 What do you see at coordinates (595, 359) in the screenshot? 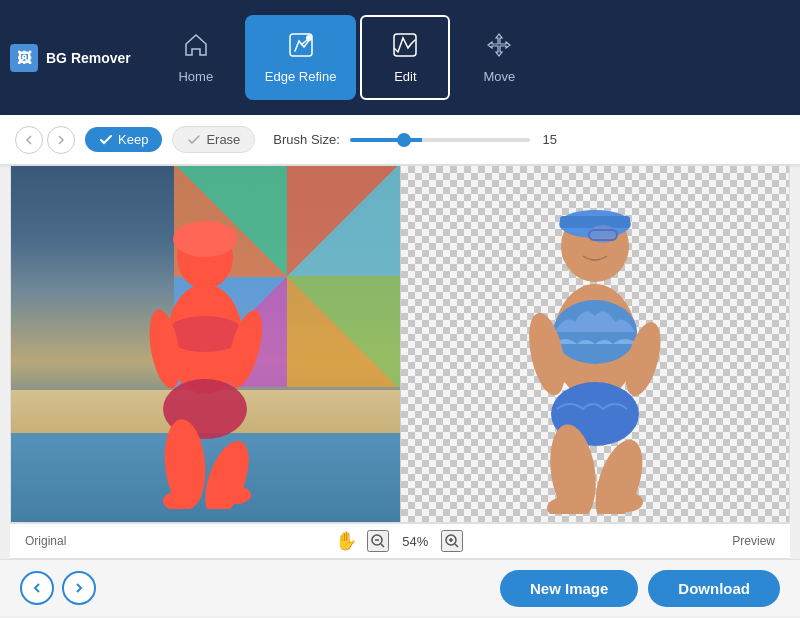
I see `child-preview-svg` at bounding box center [595, 359].